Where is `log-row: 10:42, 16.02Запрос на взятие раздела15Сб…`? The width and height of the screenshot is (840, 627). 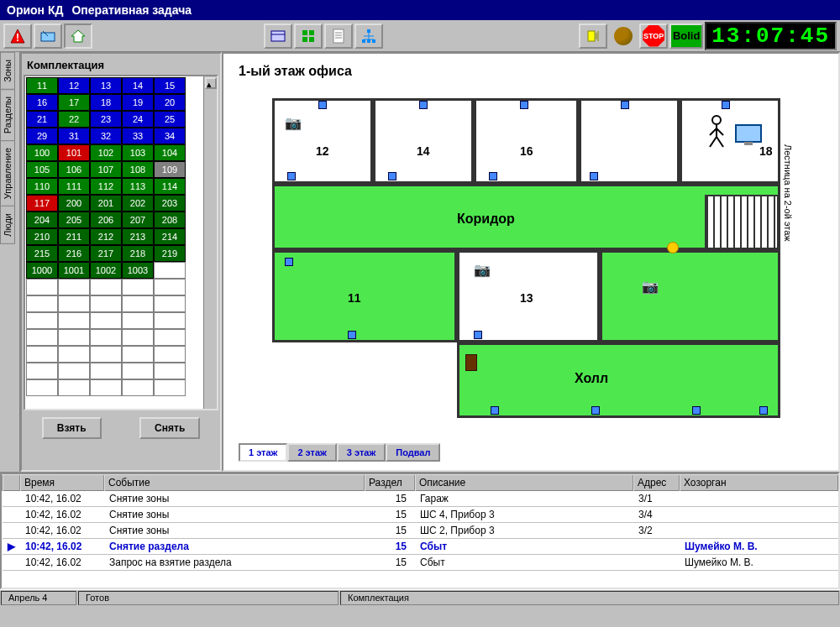 log-row: 10:42, 16.02Запрос на взятие раздела15Сб… is located at coordinates (420, 562).